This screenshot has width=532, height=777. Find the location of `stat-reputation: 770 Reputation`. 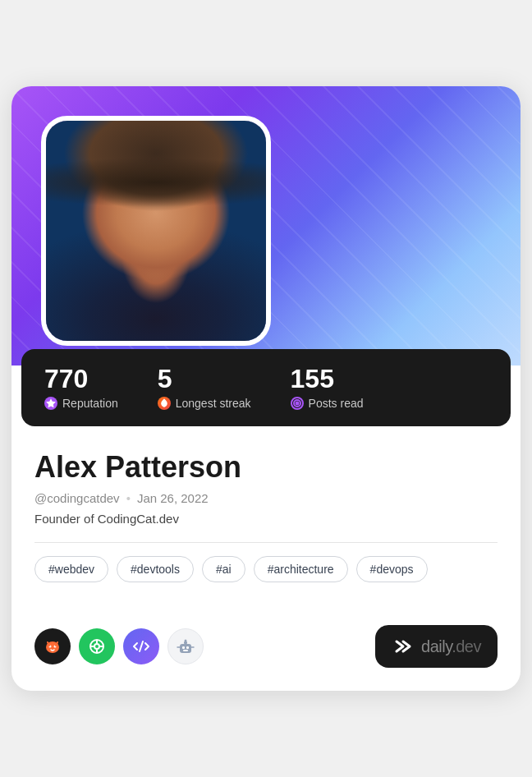

stat-reputation: 770 Reputation is located at coordinates (81, 388).